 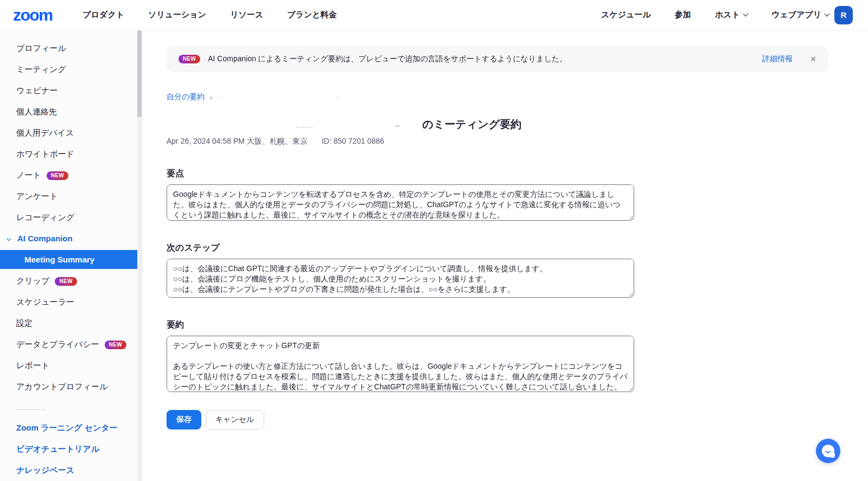 What do you see at coordinates (796, 14) in the screenshot?
I see `nav-webapp-label: ウェブアプリ` at bounding box center [796, 14].